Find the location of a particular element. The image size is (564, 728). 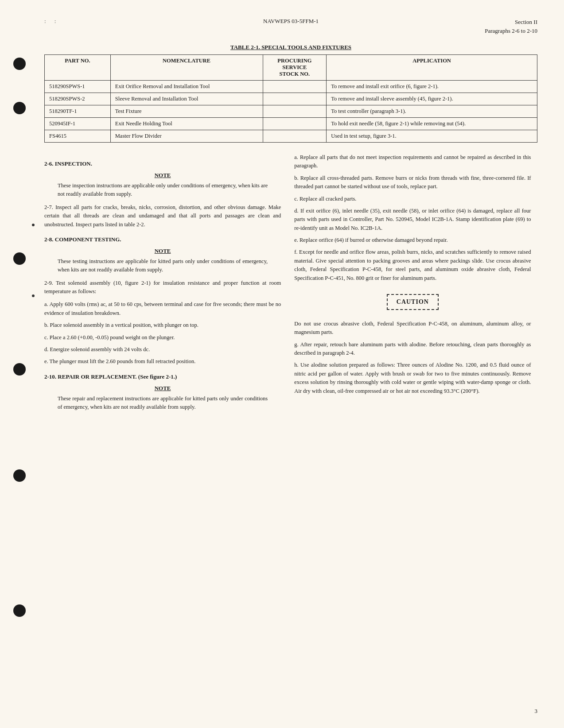

table-row: FS4615 Master Flow Divider Used in test … is located at coordinates (291, 136).